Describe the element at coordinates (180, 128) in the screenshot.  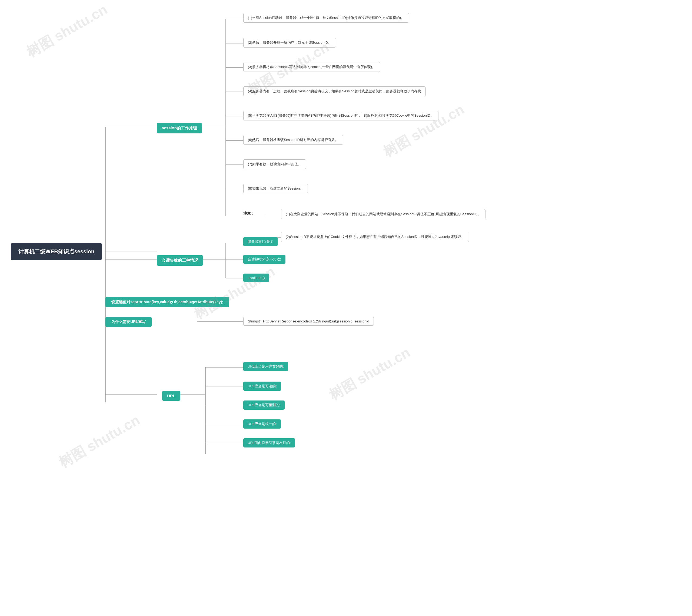
I see `l1-session-principle: session的工作原理` at that location.